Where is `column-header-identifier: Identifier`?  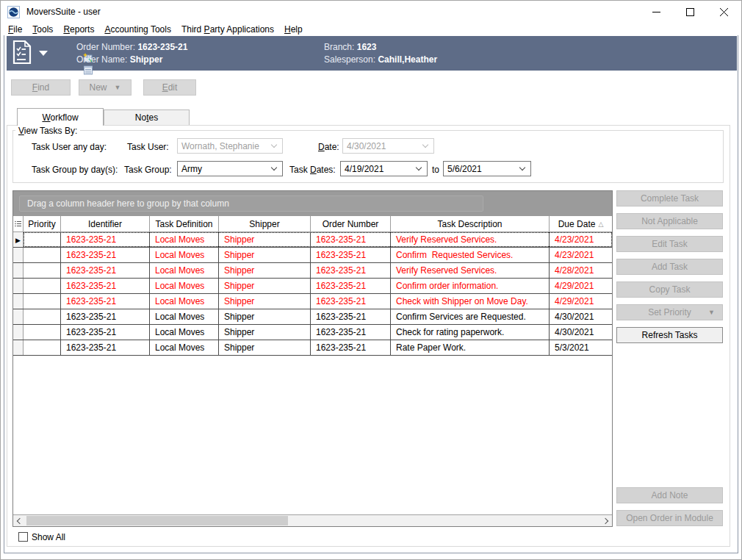
column-header-identifier: Identifier is located at coordinates (106, 223).